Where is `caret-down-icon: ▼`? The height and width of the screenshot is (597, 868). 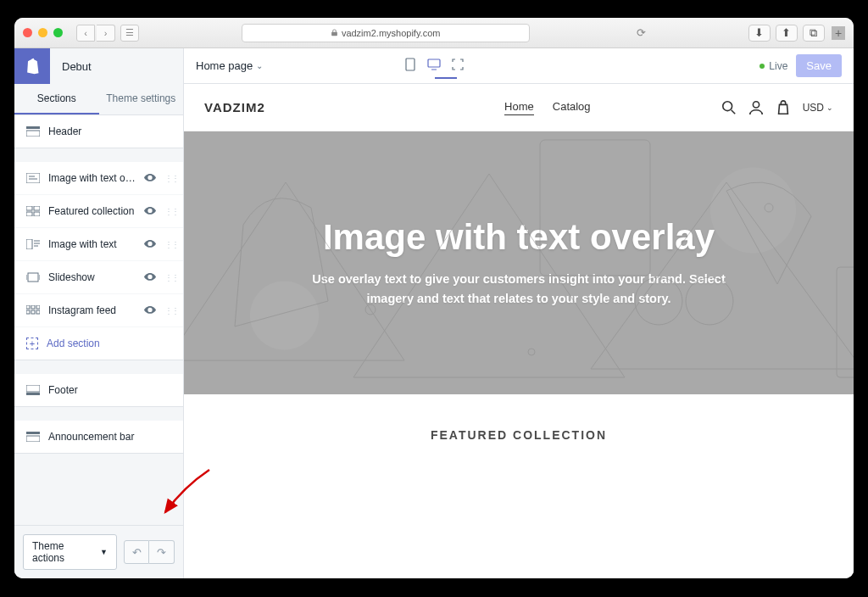
caret-down-icon: ▼ is located at coordinates (103, 552).